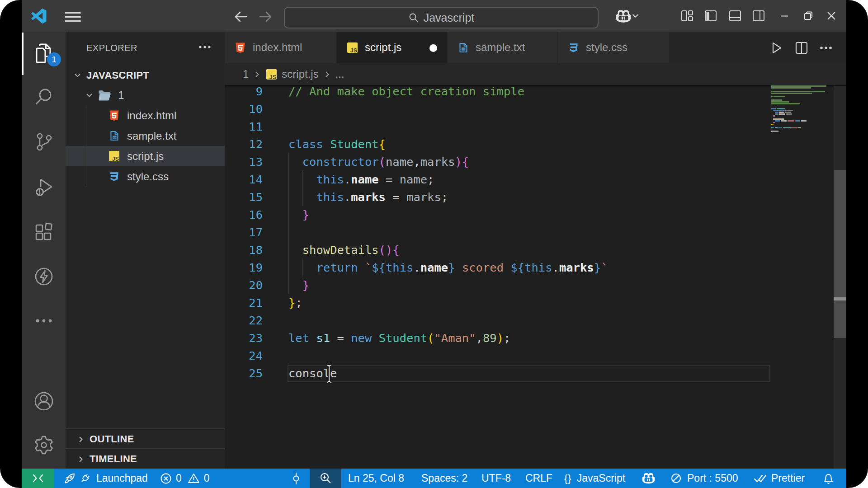  I want to click on nav-back-icon, so click(241, 17).